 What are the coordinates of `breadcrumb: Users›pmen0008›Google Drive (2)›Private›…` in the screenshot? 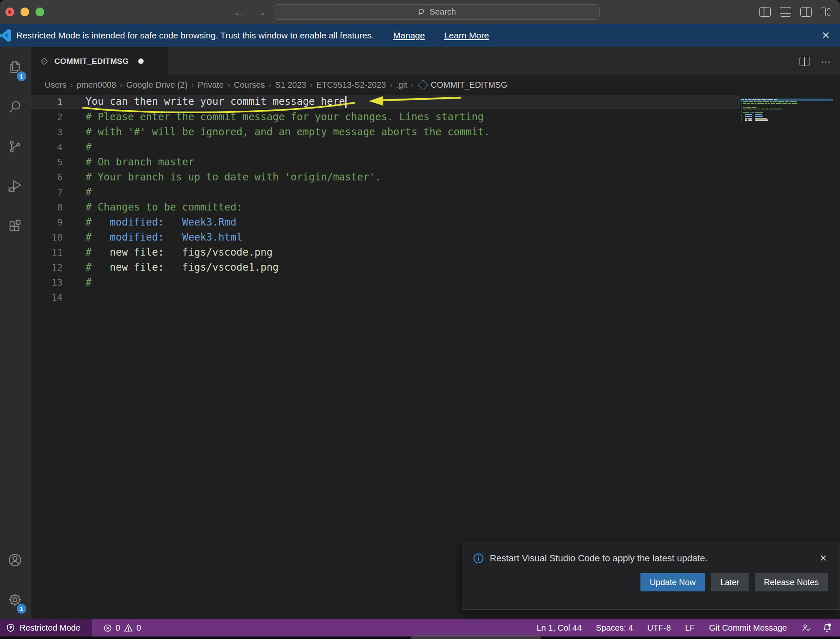 It's located at (435, 85).